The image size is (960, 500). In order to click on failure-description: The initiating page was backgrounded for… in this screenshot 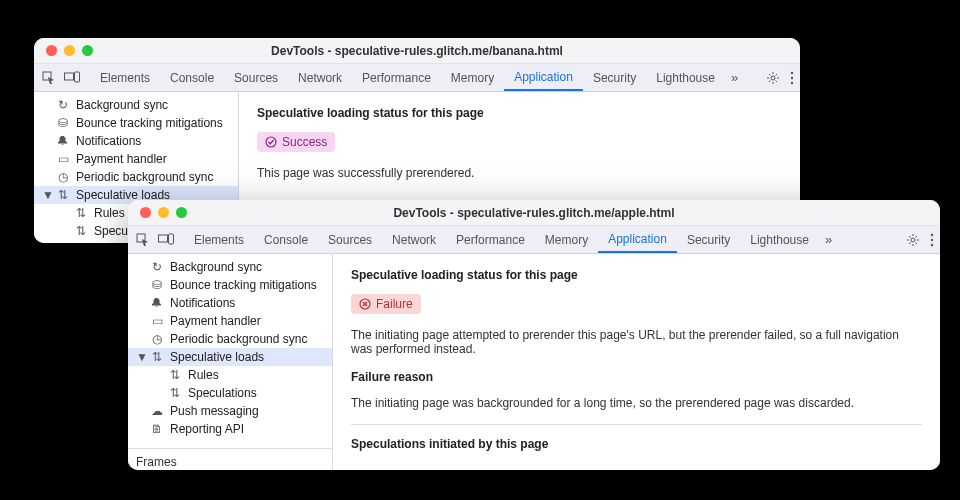, I will do `click(636, 403)`.